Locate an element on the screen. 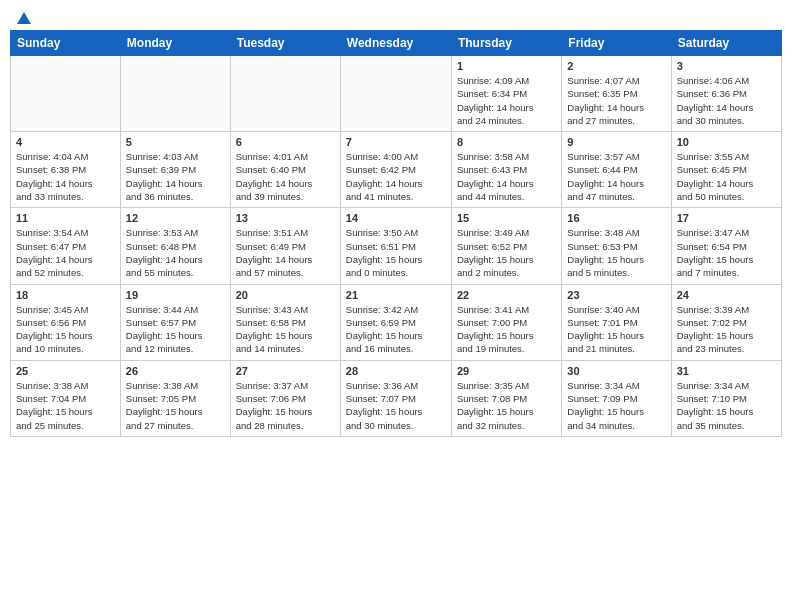 The image size is (792, 612). day-number: 2 is located at coordinates (616, 66).